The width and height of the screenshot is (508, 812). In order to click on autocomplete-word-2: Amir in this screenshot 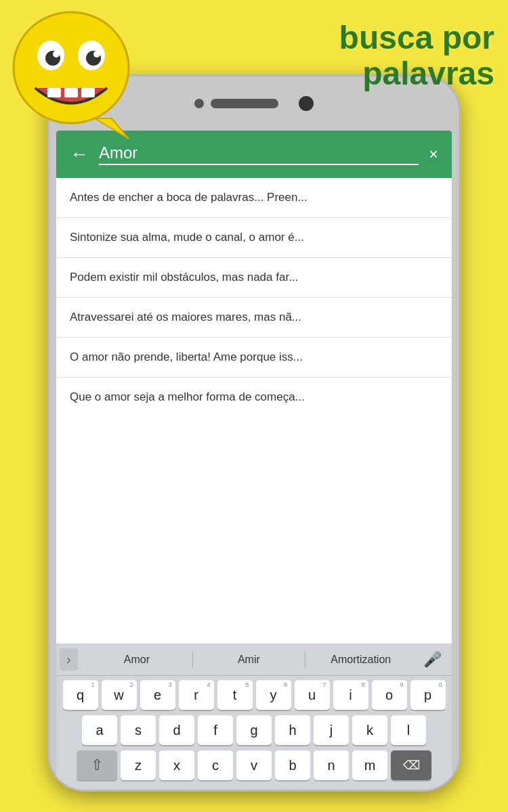, I will do `click(249, 660)`.